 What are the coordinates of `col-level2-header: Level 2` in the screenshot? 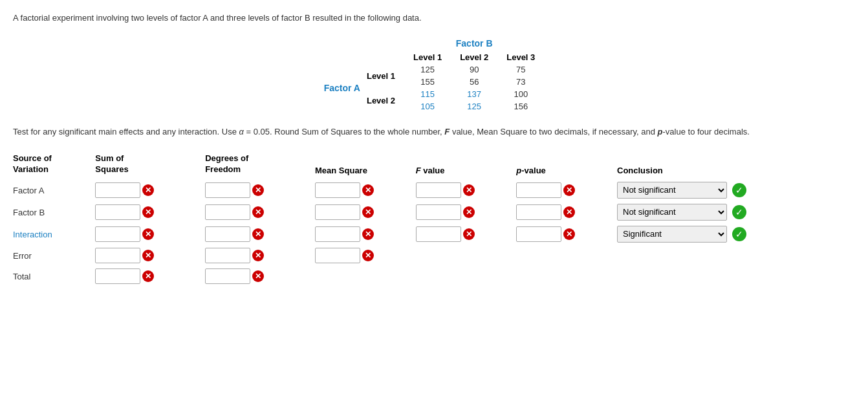 It's located at (474, 57).